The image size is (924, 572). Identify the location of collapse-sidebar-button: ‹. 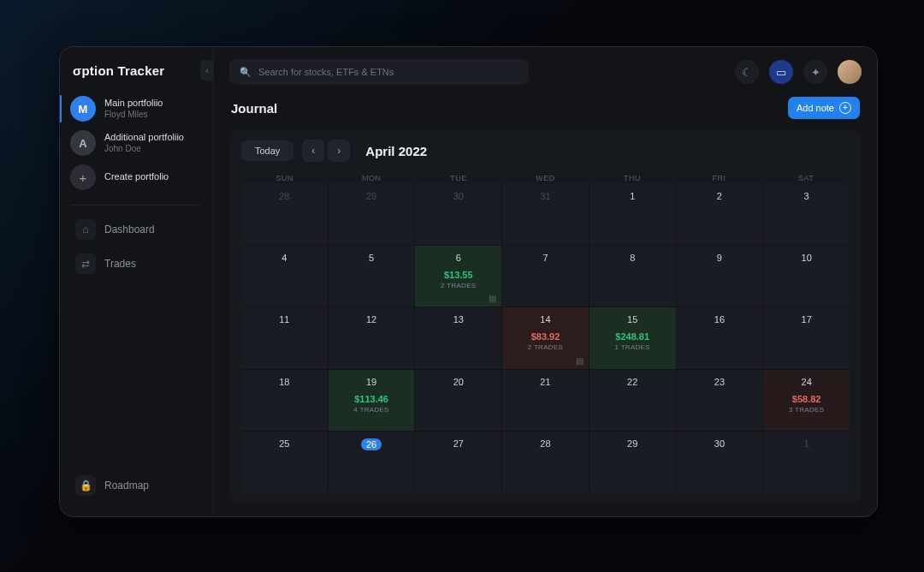
(207, 70).